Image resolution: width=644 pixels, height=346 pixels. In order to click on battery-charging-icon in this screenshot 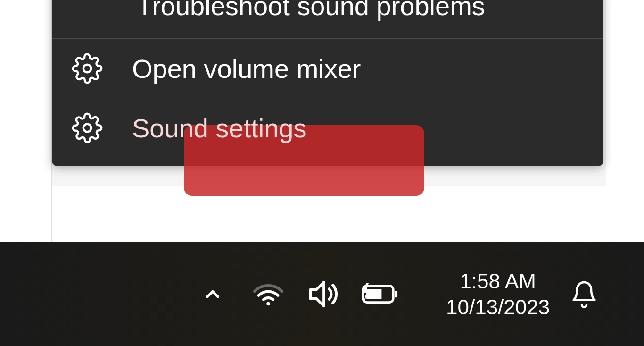, I will do `click(380, 294)`.